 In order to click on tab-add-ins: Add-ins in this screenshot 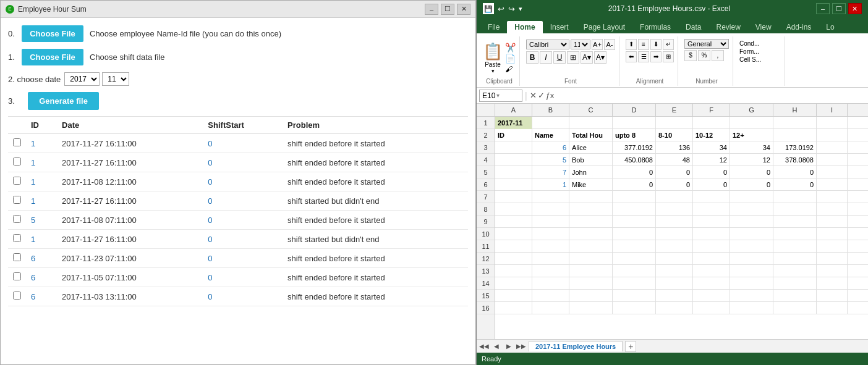, I will do `click(799, 27)`.